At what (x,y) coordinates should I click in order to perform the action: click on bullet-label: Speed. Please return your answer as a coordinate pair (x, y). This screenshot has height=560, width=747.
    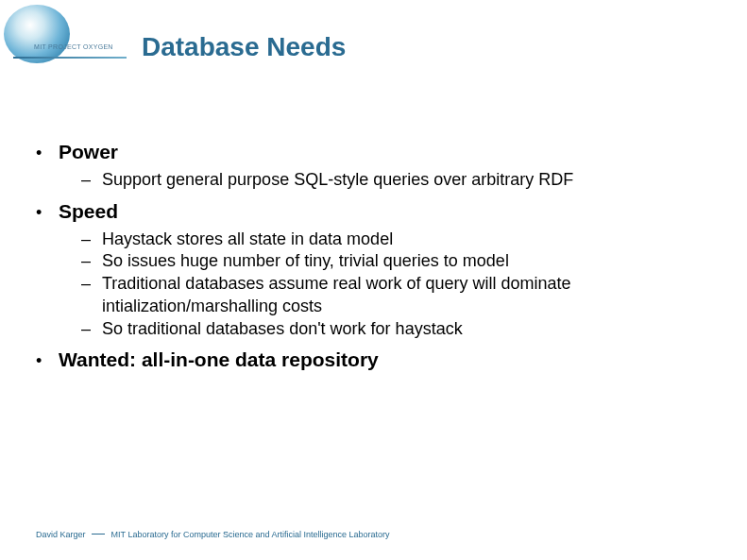
    Looking at the image, I should click on (89, 212).